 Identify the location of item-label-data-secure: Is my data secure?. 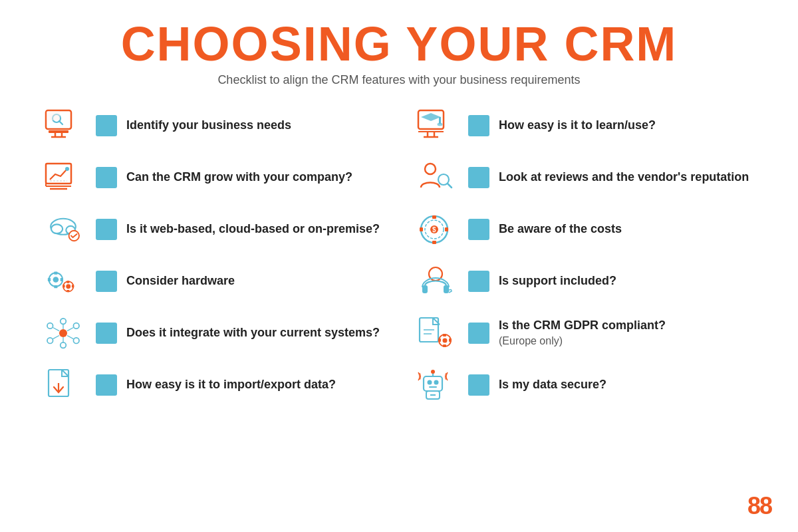
(553, 384).